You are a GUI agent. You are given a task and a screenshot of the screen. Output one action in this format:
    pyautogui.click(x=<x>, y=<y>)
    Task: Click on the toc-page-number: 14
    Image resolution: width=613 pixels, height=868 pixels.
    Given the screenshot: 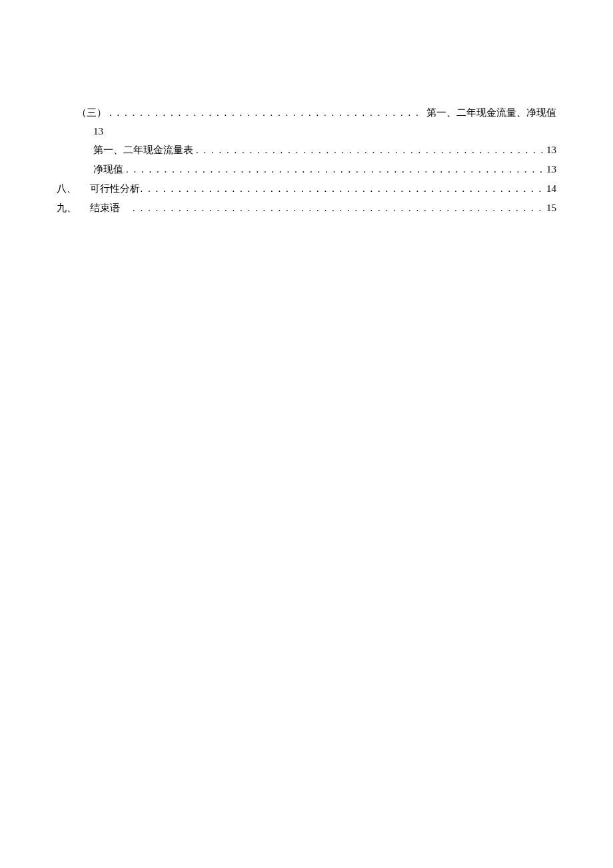 What is the action you would take?
    pyautogui.click(x=552, y=189)
    